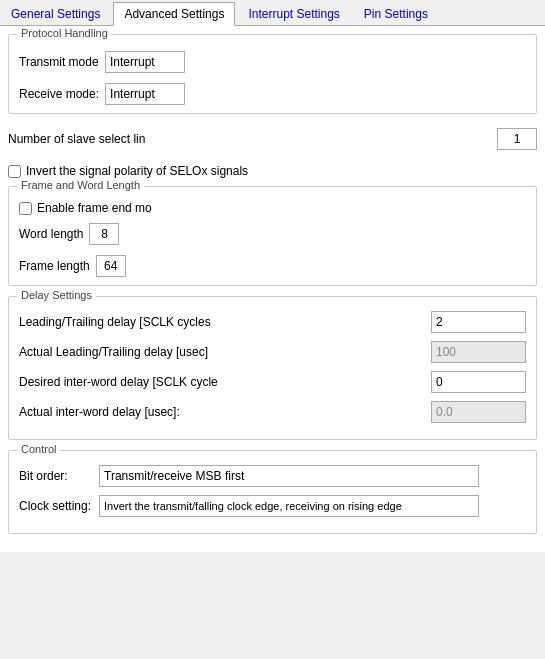 Image resolution: width=545 pixels, height=659 pixels. Describe the element at coordinates (252, 139) in the screenshot. I see `slave-select-label: Number of slave select lin` at that location.